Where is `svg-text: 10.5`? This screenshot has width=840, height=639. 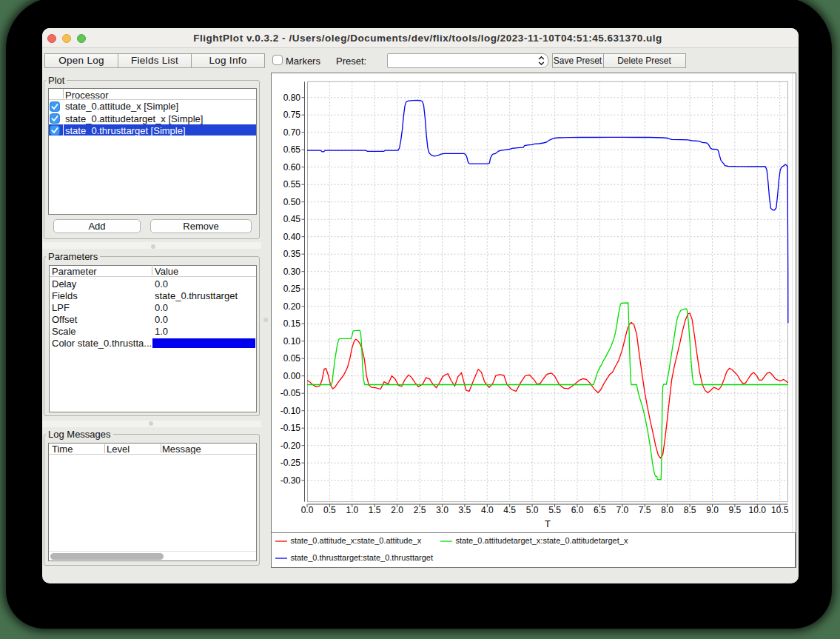
svg-text: 10.5 is located at coordinates (780, 510).